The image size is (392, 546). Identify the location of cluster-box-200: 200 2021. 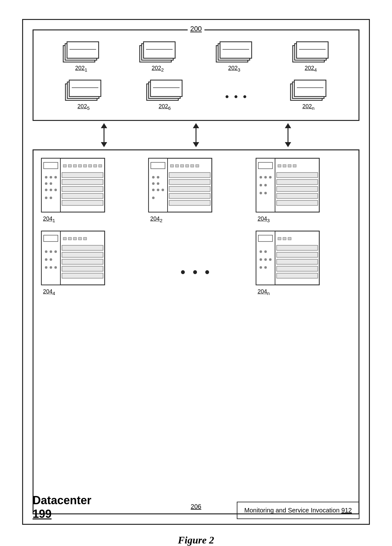
(196, 75).